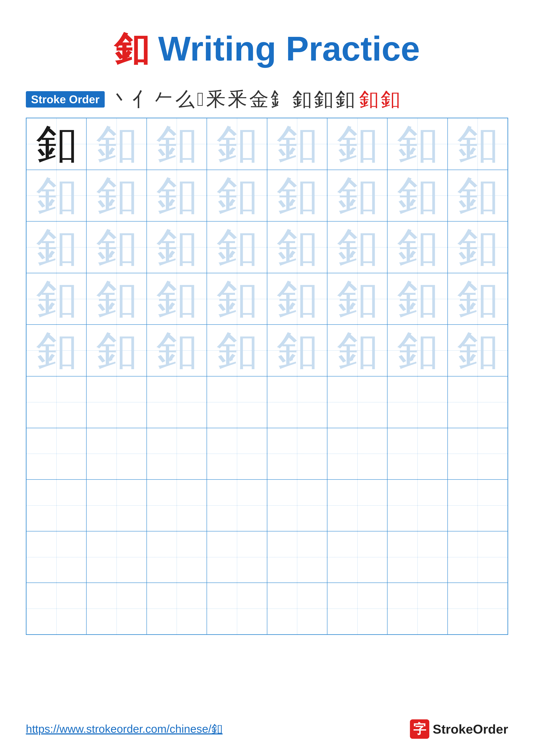 The height and width of the screenshot is (756, 534). I want to click on cell-r10-c1, so click(57, 608).